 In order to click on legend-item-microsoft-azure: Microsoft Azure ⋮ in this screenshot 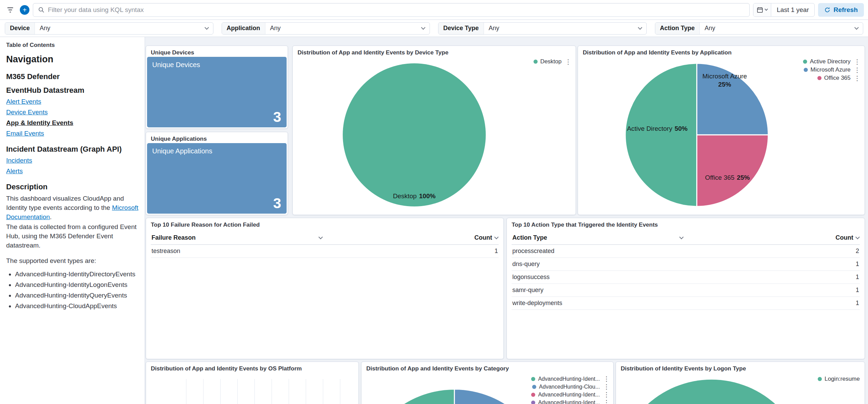, I will do `click(832, 70)`.